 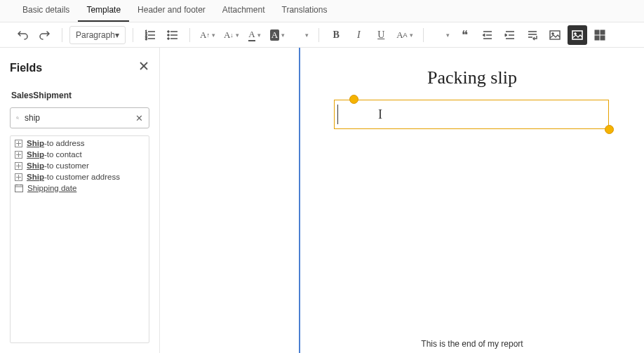 I want to click on outdent-button, so click(x=488, y=35).